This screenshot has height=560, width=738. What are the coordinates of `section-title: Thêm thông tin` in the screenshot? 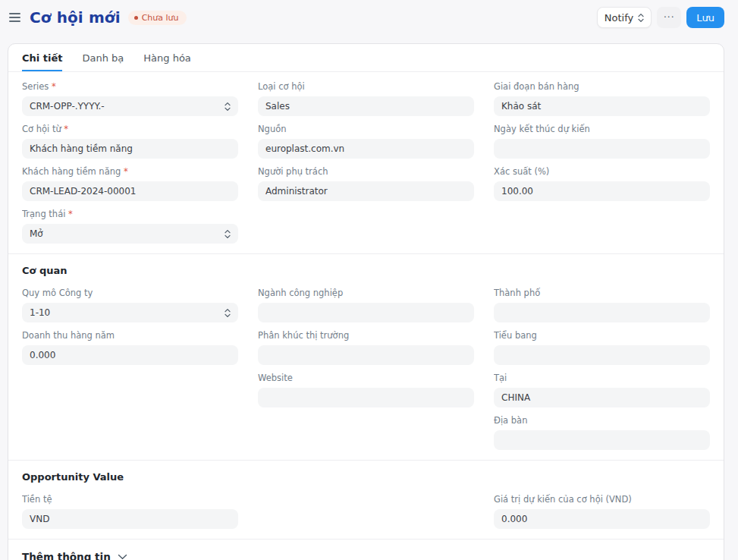 It's located at (67, 555).